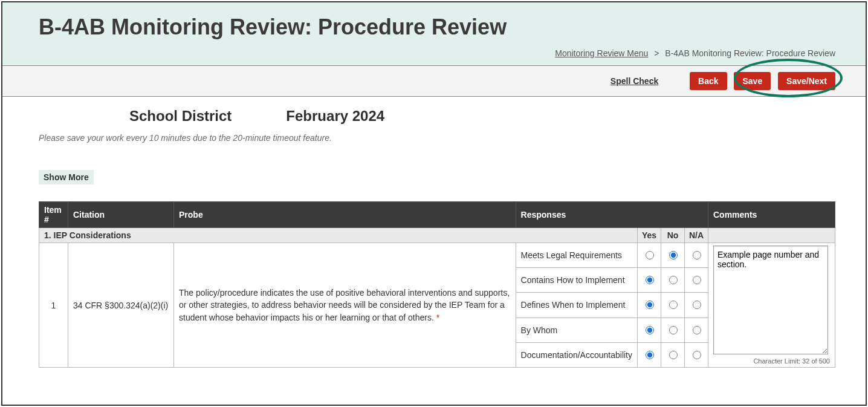  Describe the element at coordinates (708, 81) in the screenshot. I see `back-button: Back` at that location.